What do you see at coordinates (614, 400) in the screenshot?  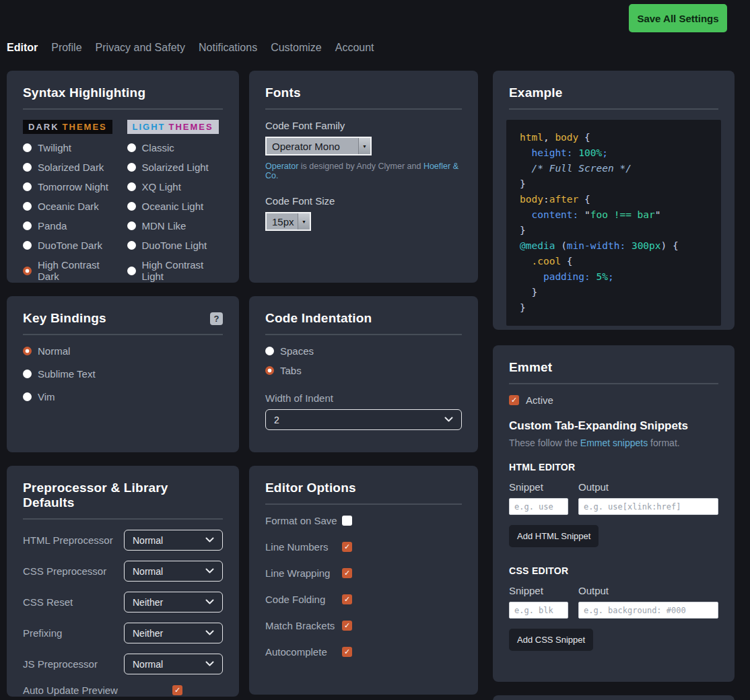 I see `emmet-active-row: ✓ Active` at bounding box center [614, 400].